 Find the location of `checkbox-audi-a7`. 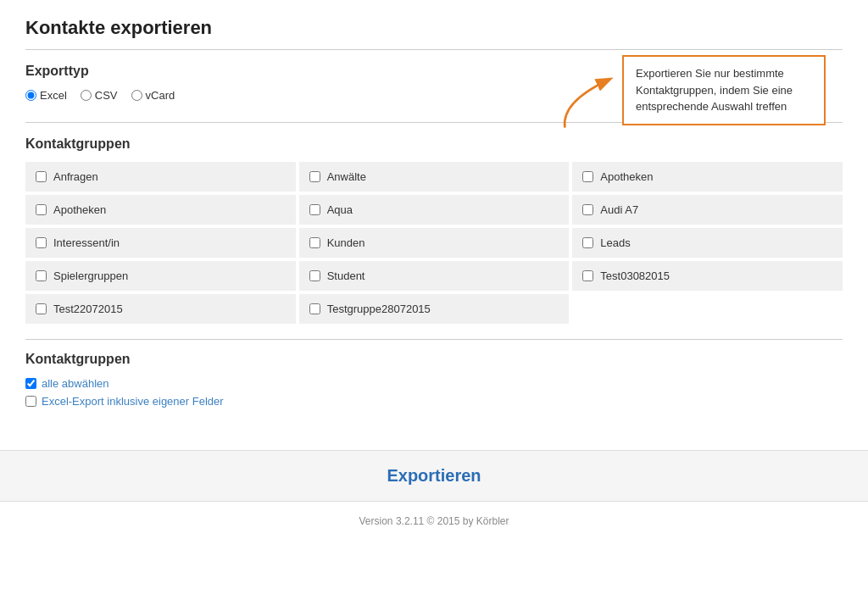

checkbox-audi-a7 is located at coordinates (588, 210).